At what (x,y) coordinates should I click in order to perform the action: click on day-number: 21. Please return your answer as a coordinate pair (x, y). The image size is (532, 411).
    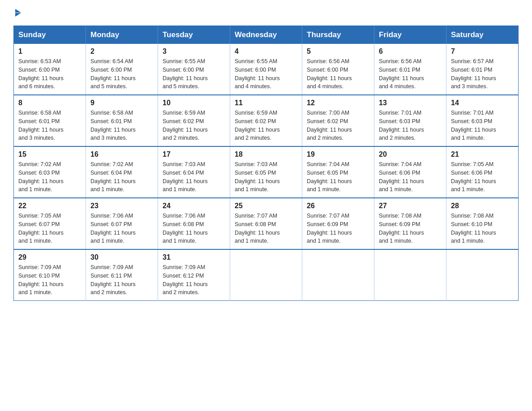
    Looking at the image, I should click on (482, 154).